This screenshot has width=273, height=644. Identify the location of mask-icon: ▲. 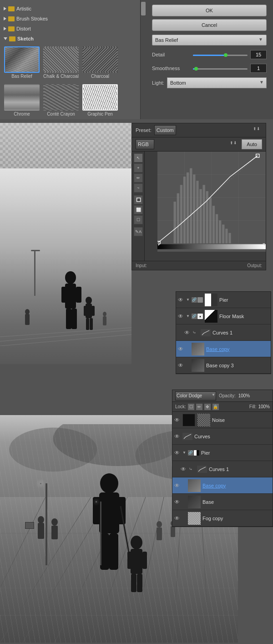
(200, 316).